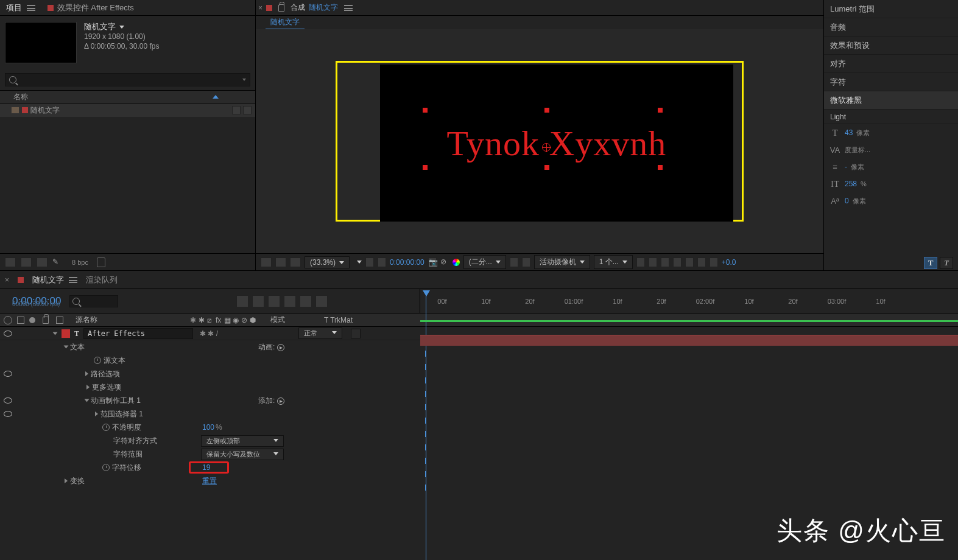 This screenshot has height=560, width=958. Describe the element at coordinates (445, 262) in the screenshot. I see `channel-icon: ⊘` at that location.